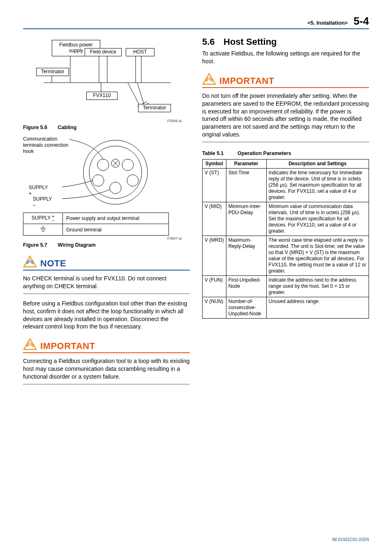  What do you see at coordinates (102, 121) in the screenshot?
I see `figure-ref-0506: F0506.ai` at bounding box center [102, 121].